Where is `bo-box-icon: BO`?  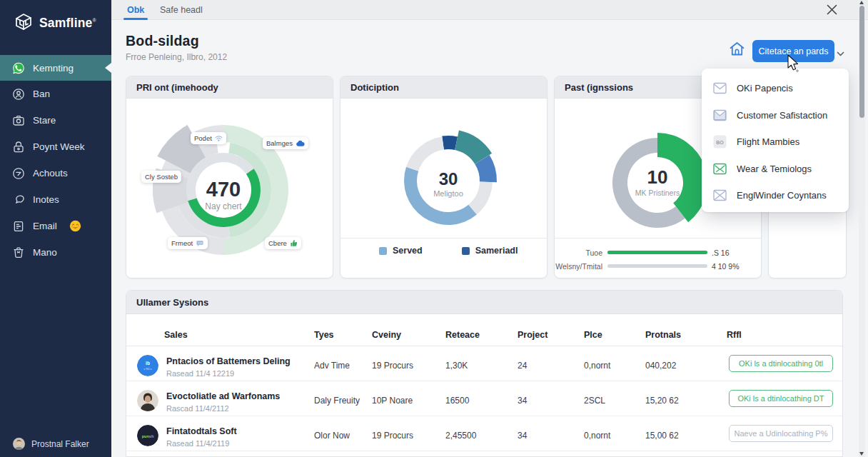
bo-box-icon: BO is located at coordinates (720, 141).